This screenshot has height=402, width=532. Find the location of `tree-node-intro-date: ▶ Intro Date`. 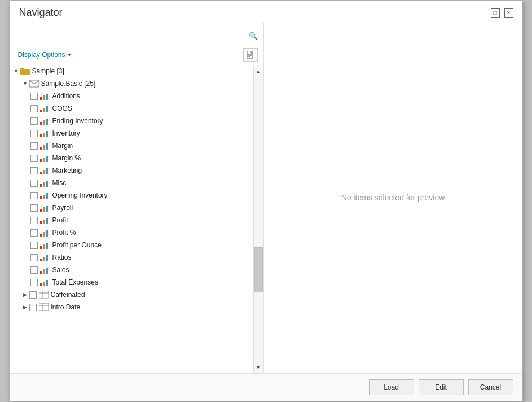

tree-node-intro-date: ▶ Intro Date is located at coordinates (137, 307).